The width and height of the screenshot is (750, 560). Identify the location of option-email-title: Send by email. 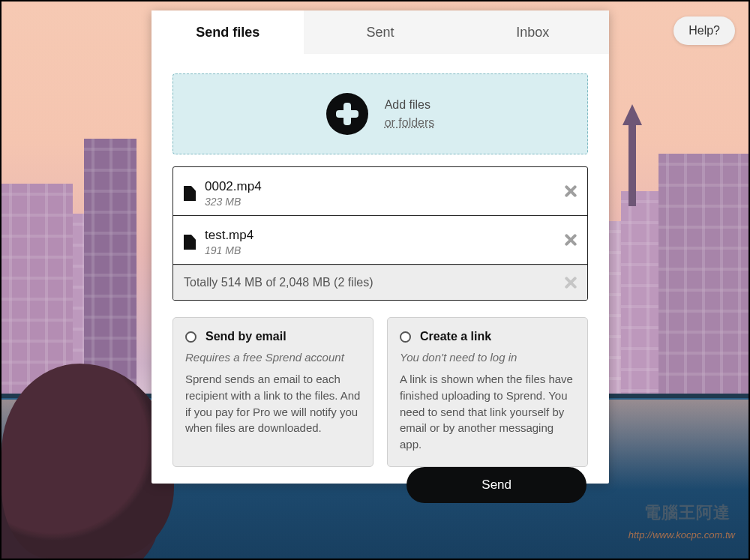
(246, 337).